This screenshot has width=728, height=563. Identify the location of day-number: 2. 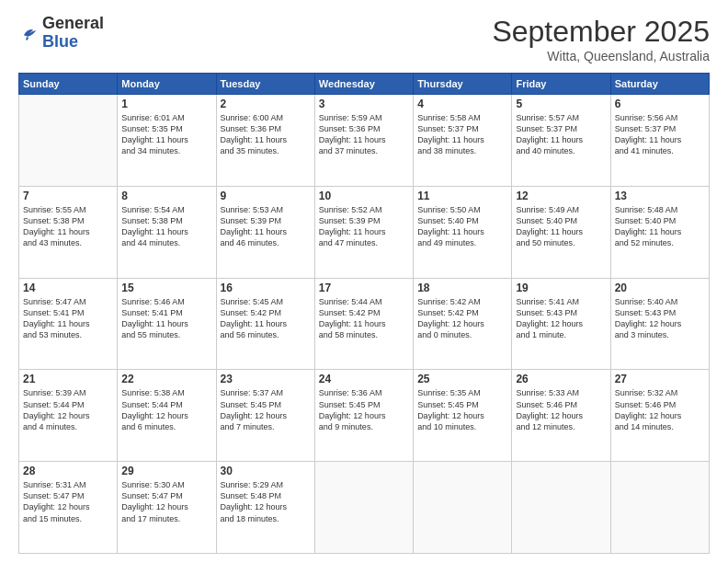
(266, 104).